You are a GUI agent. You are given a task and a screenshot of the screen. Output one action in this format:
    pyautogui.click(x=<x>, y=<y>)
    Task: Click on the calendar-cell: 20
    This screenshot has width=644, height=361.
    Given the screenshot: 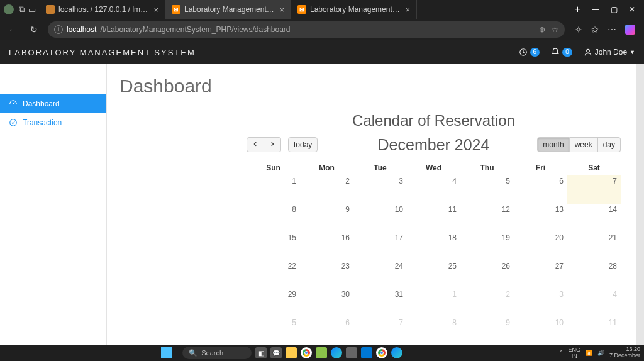 What is the action you would take?
    pyautogui.click(x=541, y=247)
    